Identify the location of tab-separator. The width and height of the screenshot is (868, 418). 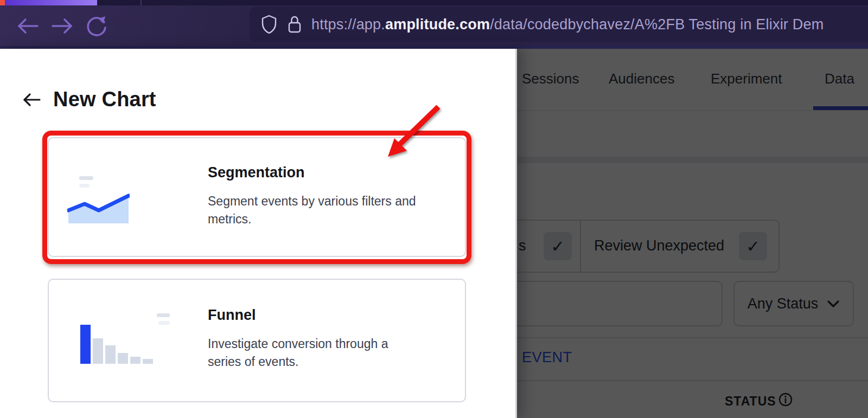
(141, 3).